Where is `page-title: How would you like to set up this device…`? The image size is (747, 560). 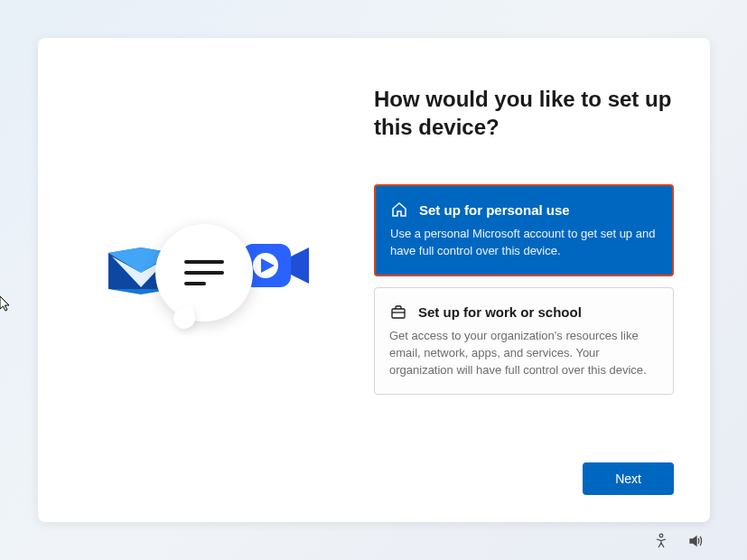 page-title: How would you like to set up this device… is located at coordinates (524, 113).